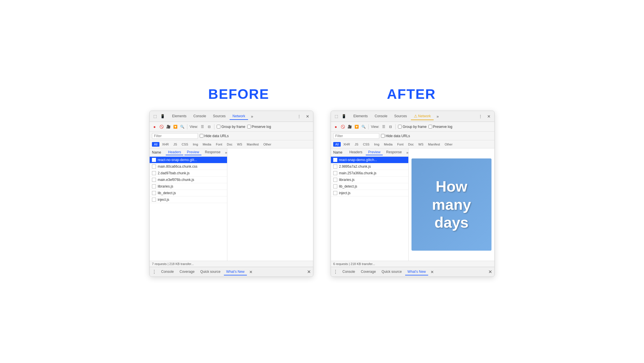 This screenshot has width=644, height=363. I want to click on before-type-all: All, so click(156, 144).